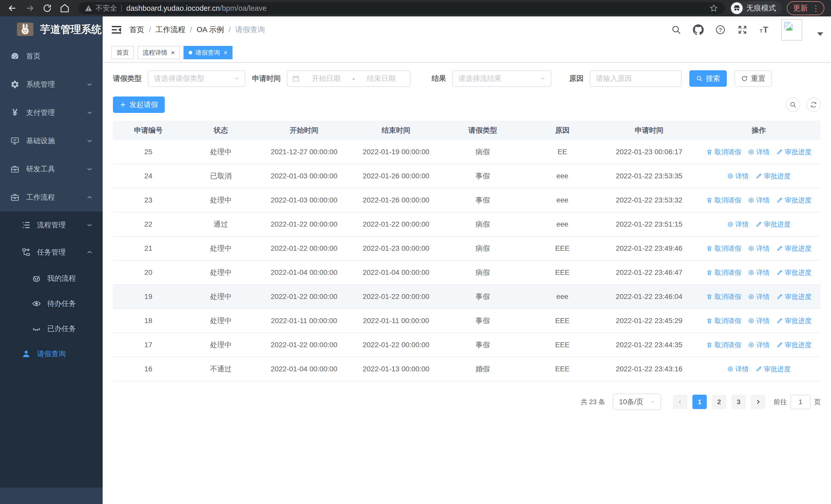 The image size is (831, 504). Describe the element at coordinates (805, 8) in the screenshot. I see `update-button: 更新 ⋮` at that location.